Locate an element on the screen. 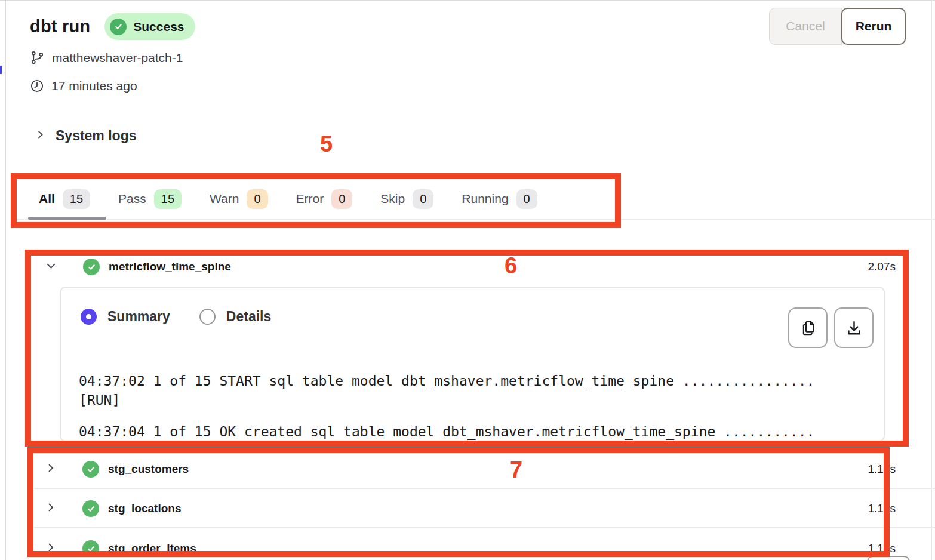 The height and width of the screenshot is (560, 935). page-right-border is located at coordinates (931, 280).